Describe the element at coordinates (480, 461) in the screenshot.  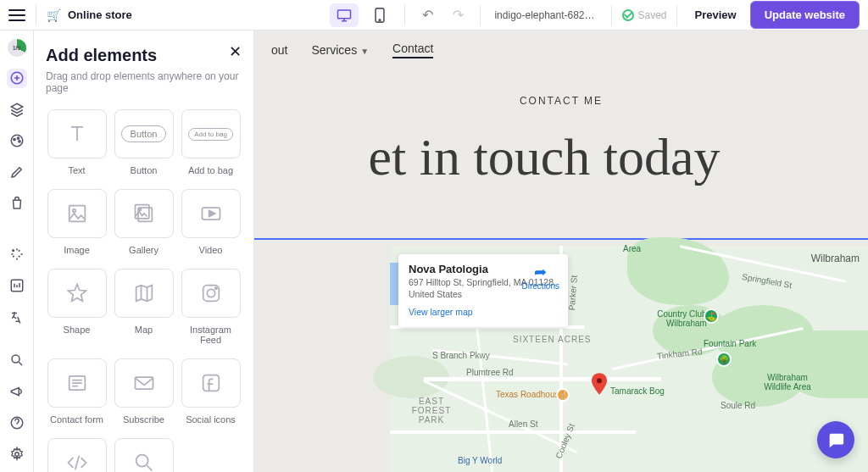
I see `map-label: Big Y World` at that location.